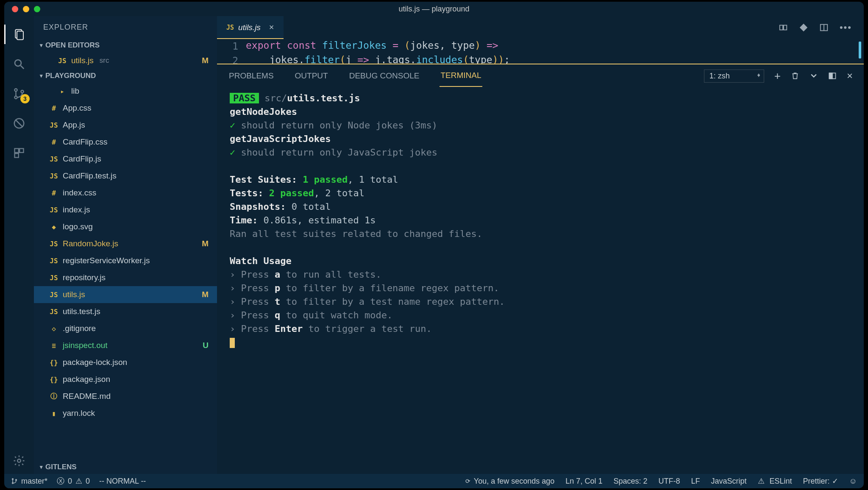 Image resolution: width=868 pixels, height=490 pixels. I want to click on file-status: M, so click(205, 61).